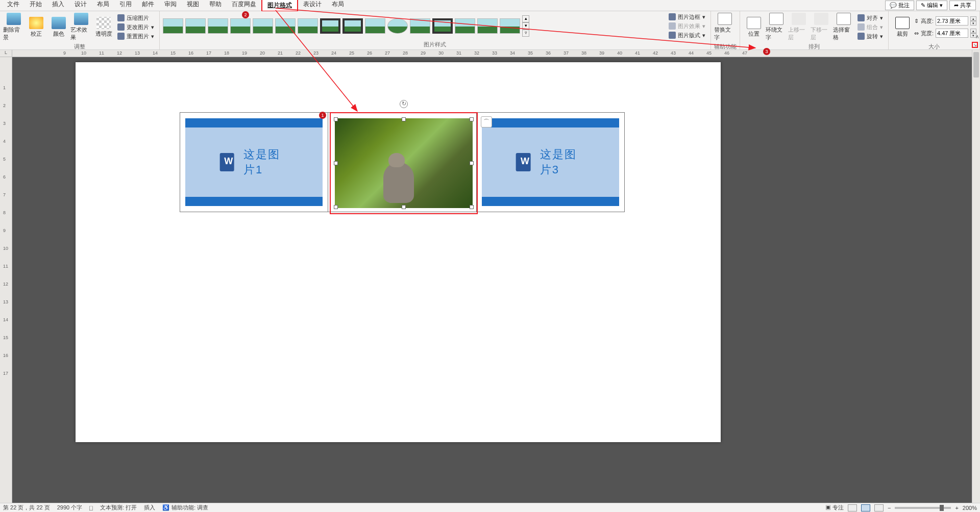 This screenshot has width=980, height=512. What do you see at coordinates (244, 6) in the screenshot?
I see `tab-baidu: 百度网盘` at bounding box center [244, 6].